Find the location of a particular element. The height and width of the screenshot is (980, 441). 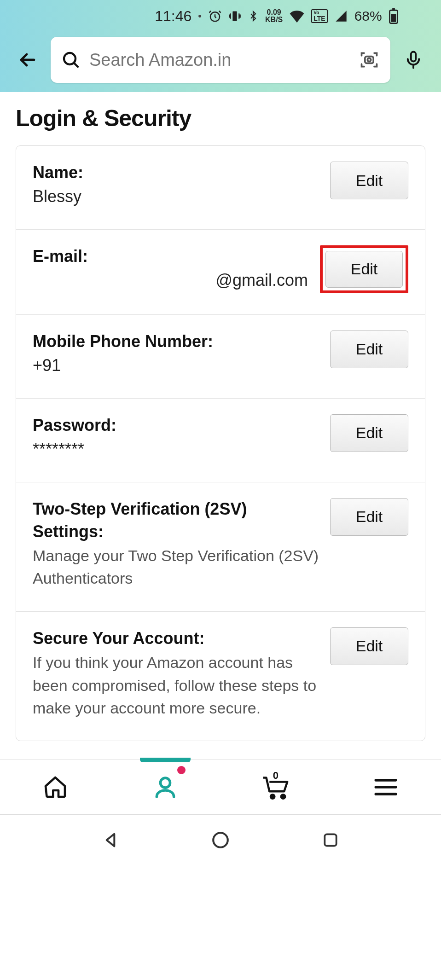

battery-percent: 68% is located at coordinates (368, 16).